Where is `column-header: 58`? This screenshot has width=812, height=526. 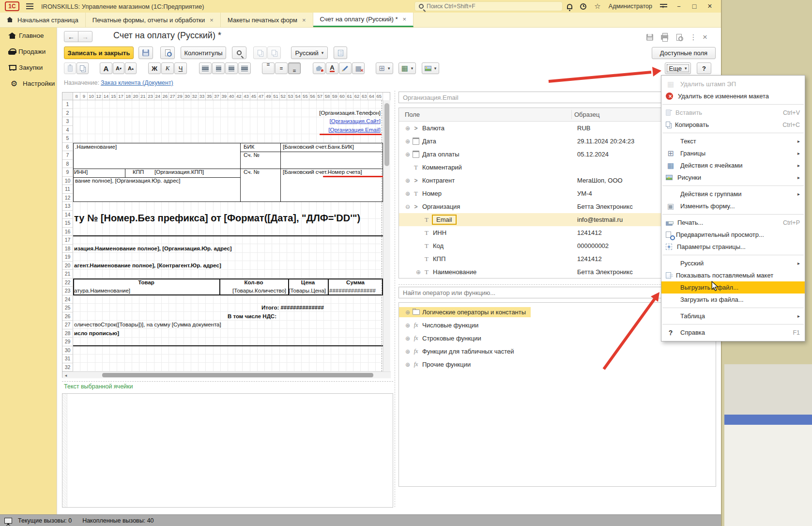
column-header: 58 is located at coordinates (327, 96).